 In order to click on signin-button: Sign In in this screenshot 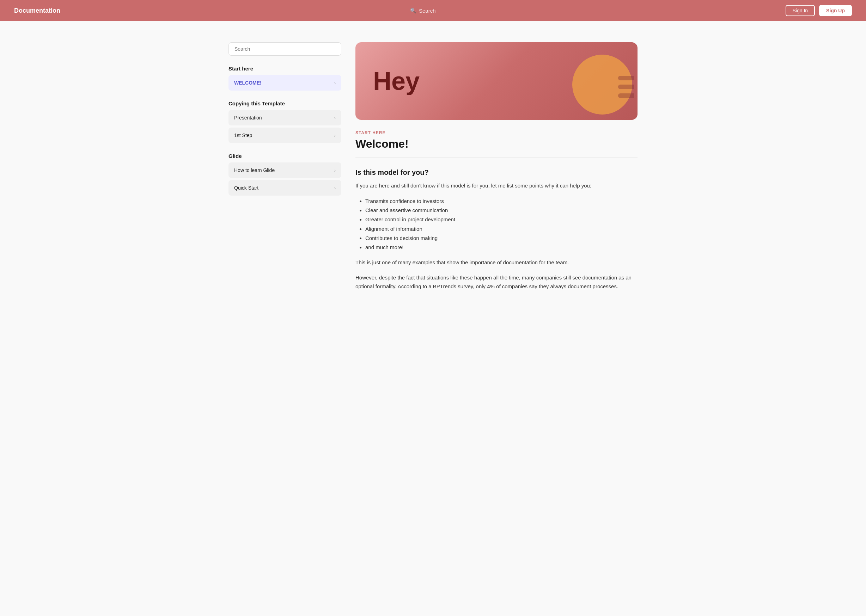, I will do `click(800, 11)`.